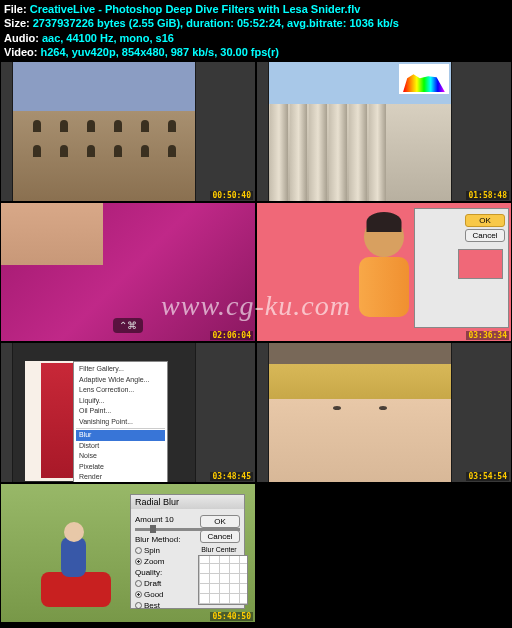 The width and height of the screenshot is (512, 628). Describe the element at coordinates (128, 132) in the screenshot. I see `thumb-colosseum: 00:50:40` at that location.